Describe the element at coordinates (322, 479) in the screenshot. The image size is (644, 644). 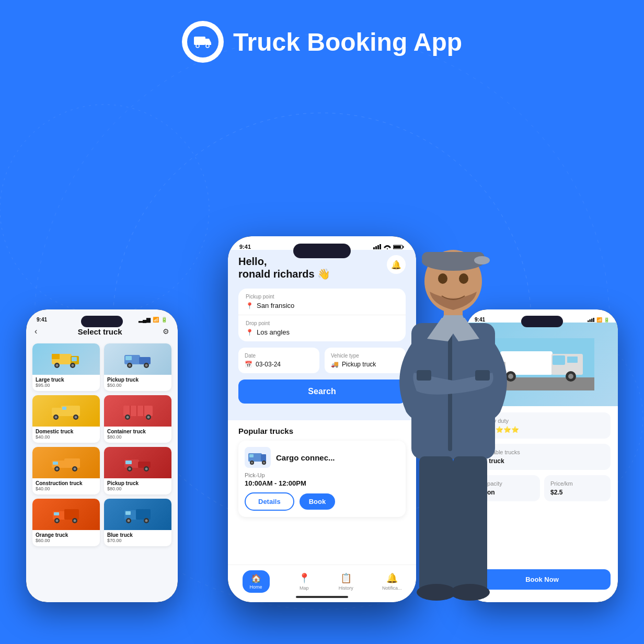
I see `popular-truck-card: Cargo connec... Pick-Up 10:00AM - 12:00P…` at that location.